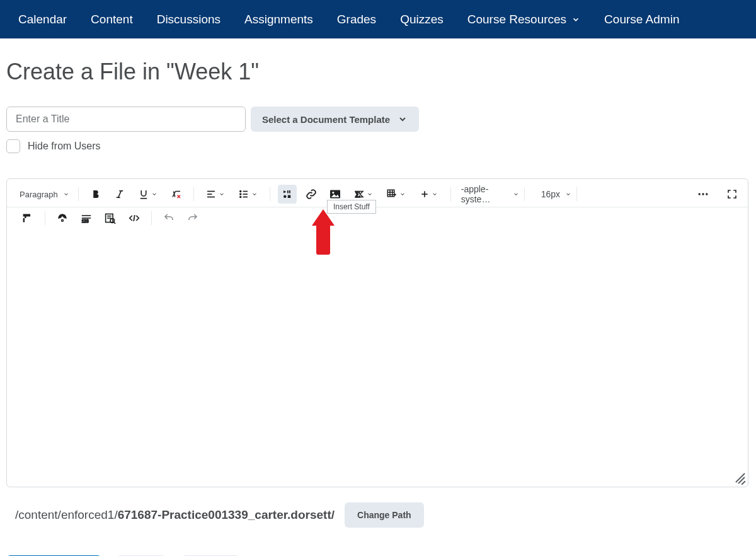  Describe the element at coordinates (134, 218) in the screenshot. I see `source-code-button` at that location.